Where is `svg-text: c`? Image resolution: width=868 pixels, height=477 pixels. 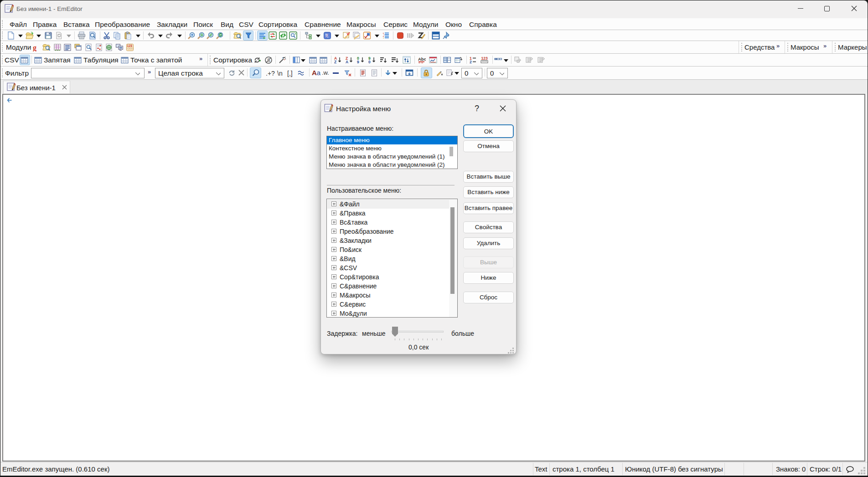 svg-text: c is located at coordinates (328, 36).